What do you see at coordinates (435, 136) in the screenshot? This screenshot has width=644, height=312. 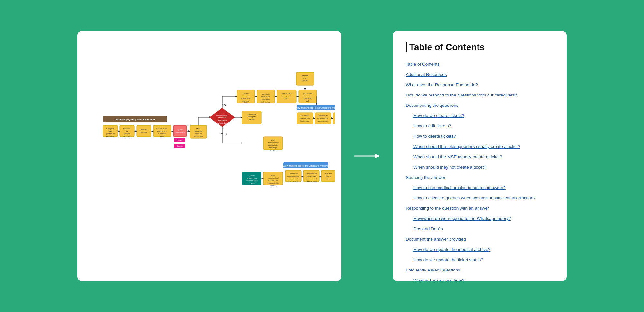 I see `toc-link: How to delete tickets?` at bounding box center [435, 136].